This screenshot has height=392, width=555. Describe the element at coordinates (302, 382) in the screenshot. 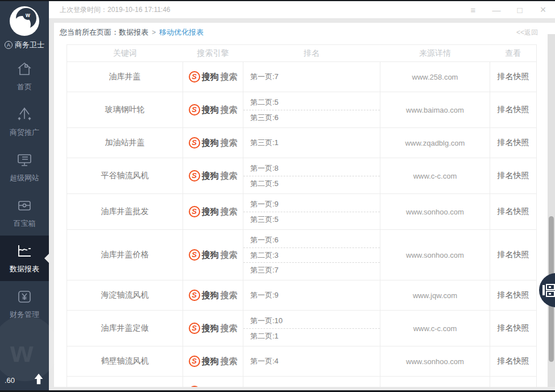

I see `table-row: S 搜狗 搜索` at that location.